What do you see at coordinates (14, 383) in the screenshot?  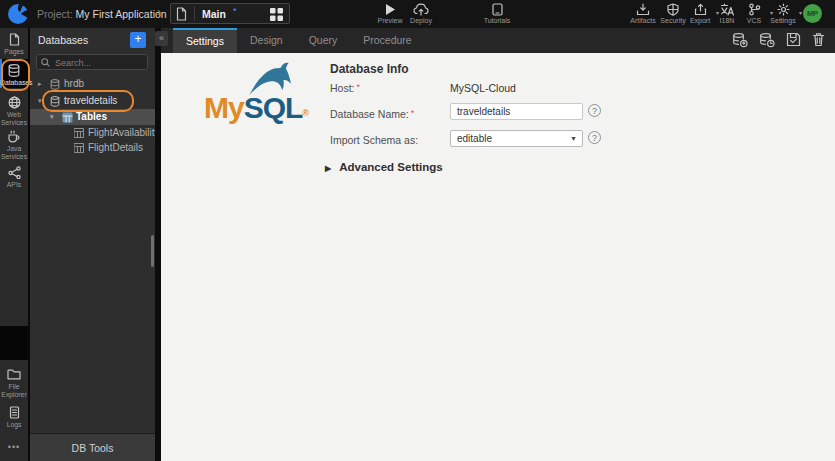 I see `sidebar-item-file-explorer: File Explorer` at bounding box center [14, 383].